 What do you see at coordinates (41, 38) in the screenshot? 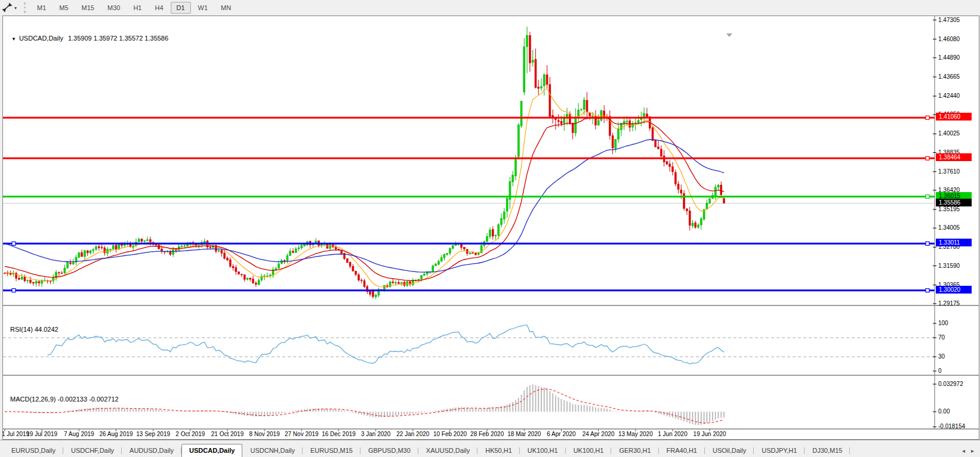
I see `chart-title-symbol: USDCAD,Daily` at bounding box center [41, 38].